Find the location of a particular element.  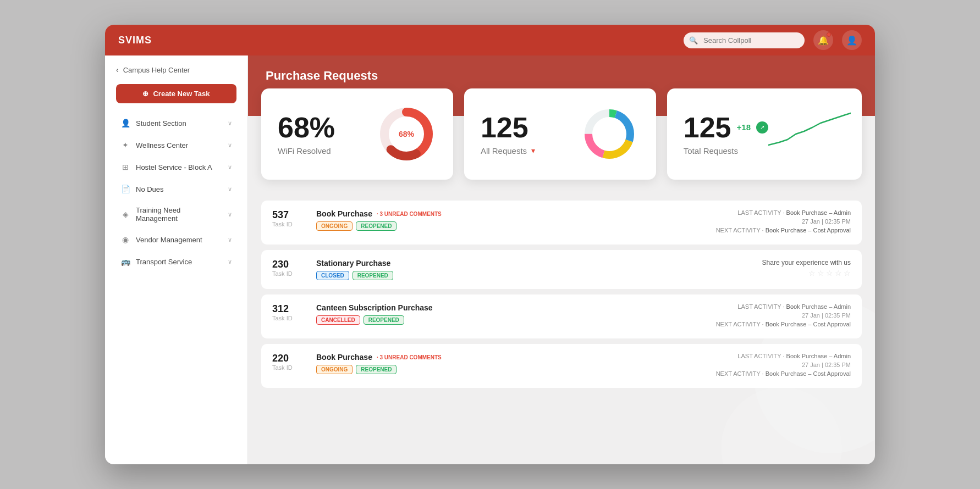

wifi-percentage: 68% is located at coordinates (306, 127).